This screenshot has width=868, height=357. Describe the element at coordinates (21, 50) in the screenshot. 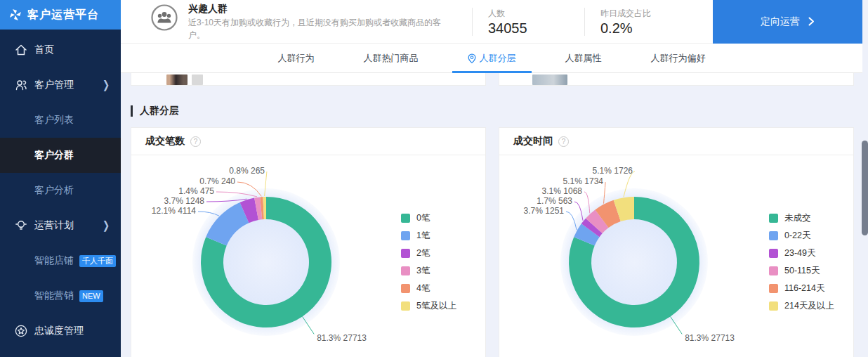

I see `home-icon` at that location.